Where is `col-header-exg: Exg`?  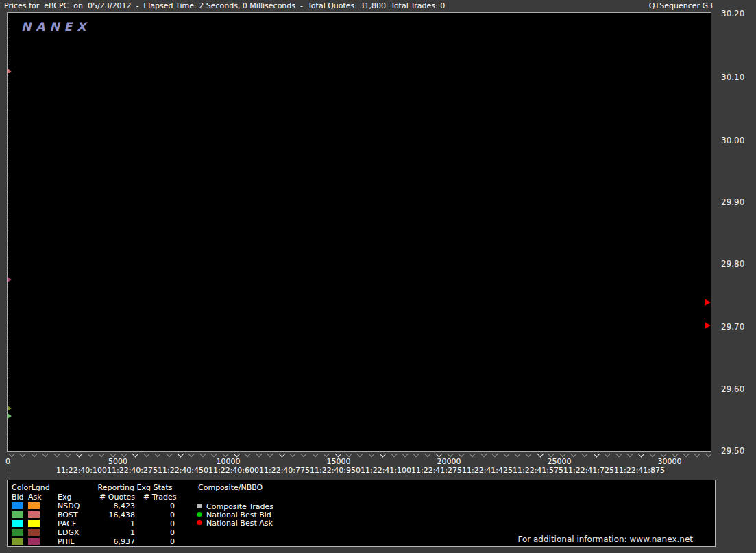
col-header-exg: Exg is located at coordinates (64, 497).